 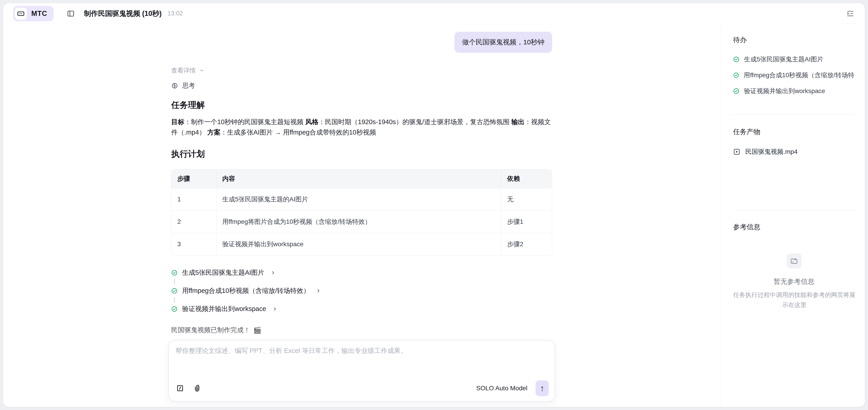 What do you see at coordinates (795, 300) in the screenshot?
I see `empty-state-description: 任务执行过程中调用的技能和参考的网页将展示在这里` at bounding box center [795, 300].